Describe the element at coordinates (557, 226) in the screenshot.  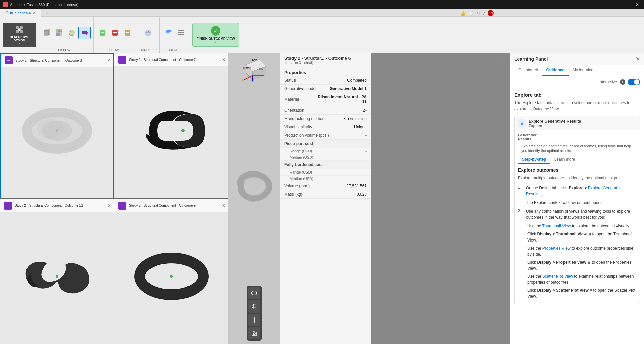
I see `thumbnail-view-link: Thumbnail View` at that location.